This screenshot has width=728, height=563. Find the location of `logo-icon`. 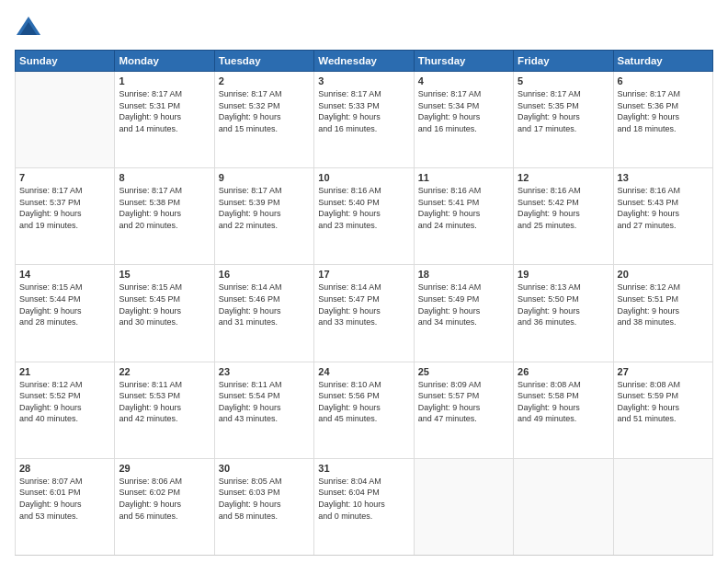

logo-icon is located at coordinates (28, 29).